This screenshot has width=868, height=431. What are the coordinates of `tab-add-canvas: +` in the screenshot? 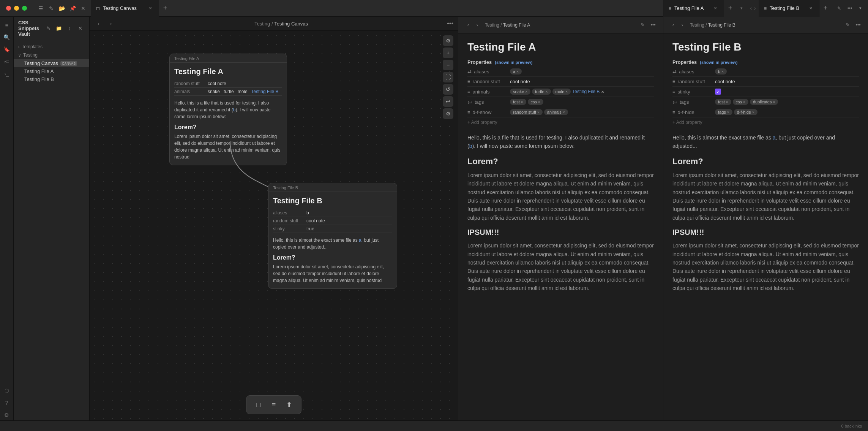 It's located at (165, 8).